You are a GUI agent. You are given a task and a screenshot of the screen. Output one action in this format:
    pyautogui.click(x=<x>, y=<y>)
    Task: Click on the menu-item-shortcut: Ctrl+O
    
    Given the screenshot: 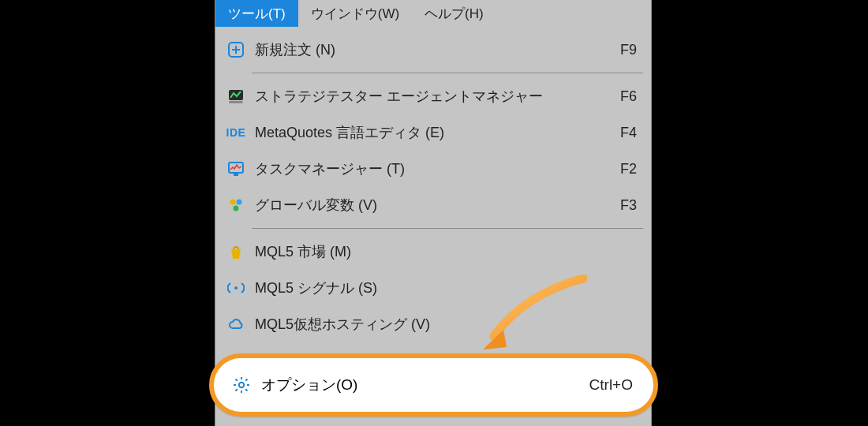 What is the action you would take?
    pyautogui.click(x=611, y=385)
    